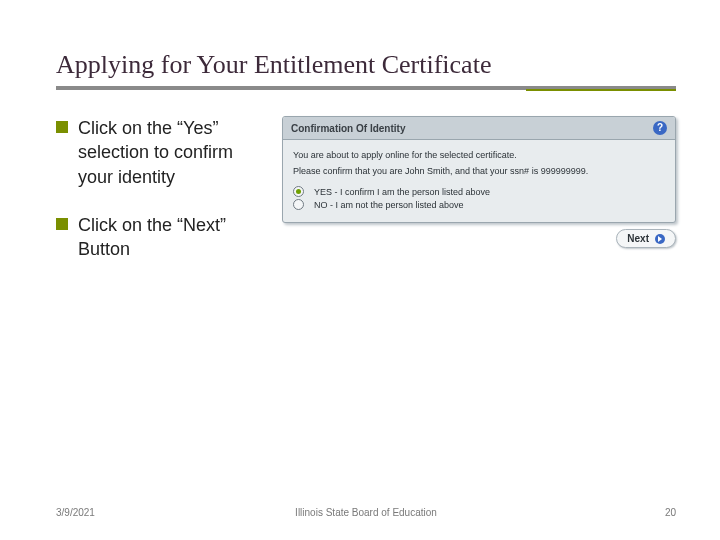  What do you see at coordinates (366, 512) in the screenshot?
I see `footer-org: Illinois State Board of Education` at bounding box center [366, 512].